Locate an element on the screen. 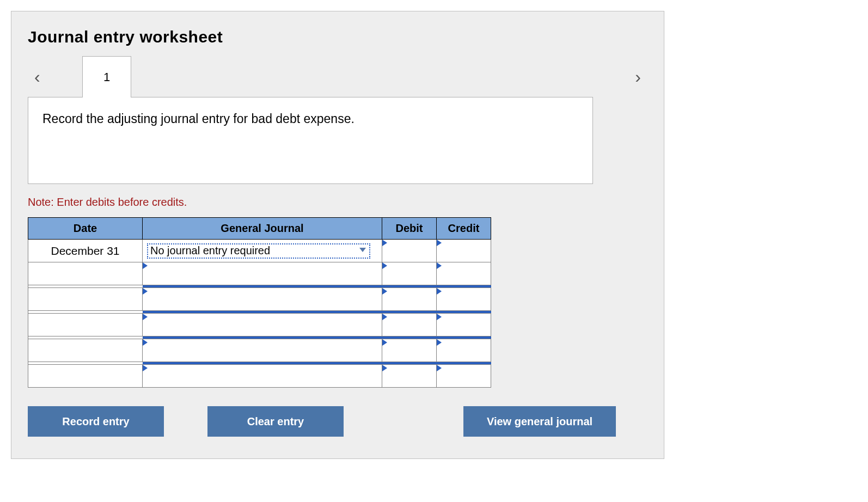 This screenshot has height=502, width=868. view-general-journal-button: View general journal is located at coordinates (540, 421).